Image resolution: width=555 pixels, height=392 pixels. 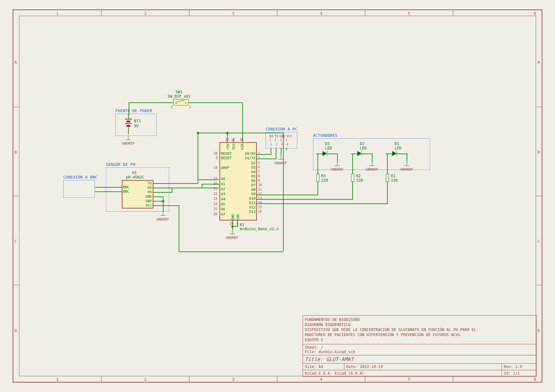 I want to click on ruler-col-1-bot: 1, so click(x=58, y=379).